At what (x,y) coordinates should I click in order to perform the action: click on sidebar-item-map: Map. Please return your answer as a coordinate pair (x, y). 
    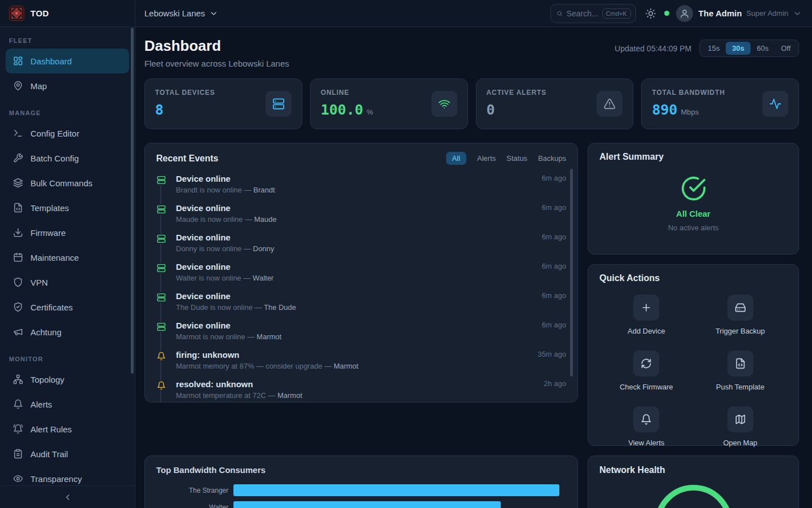
    Looking at the image, I should click on (68, 86).